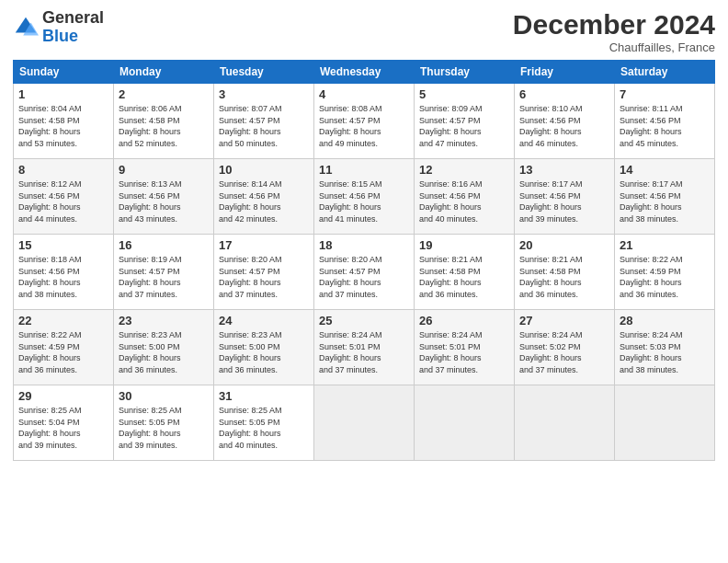 This screenshot has width=728, height=563. I want to click on day-cell: 29 Sunrise: 8:25 AMSunset: 5:04 PMDaylig…, so click(64, 423).